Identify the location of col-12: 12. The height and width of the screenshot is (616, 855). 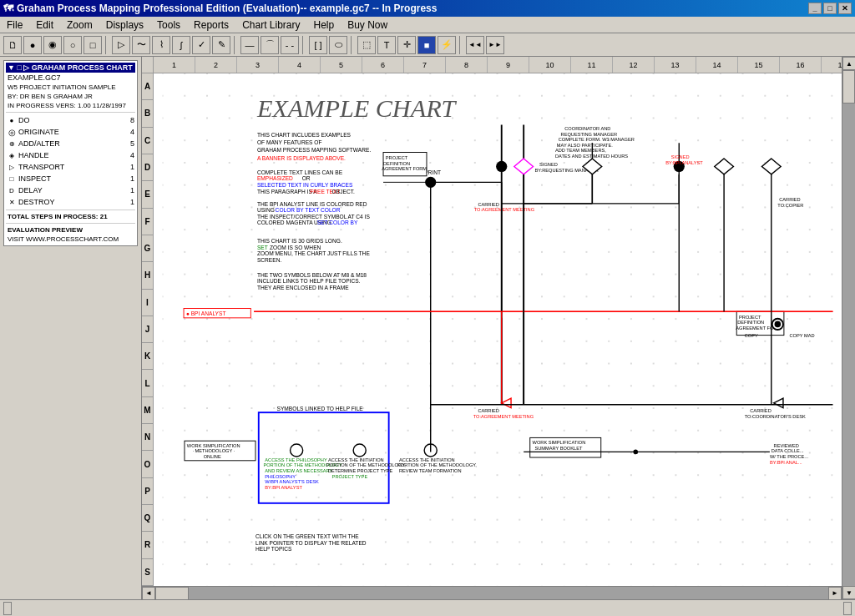
(634, 65).